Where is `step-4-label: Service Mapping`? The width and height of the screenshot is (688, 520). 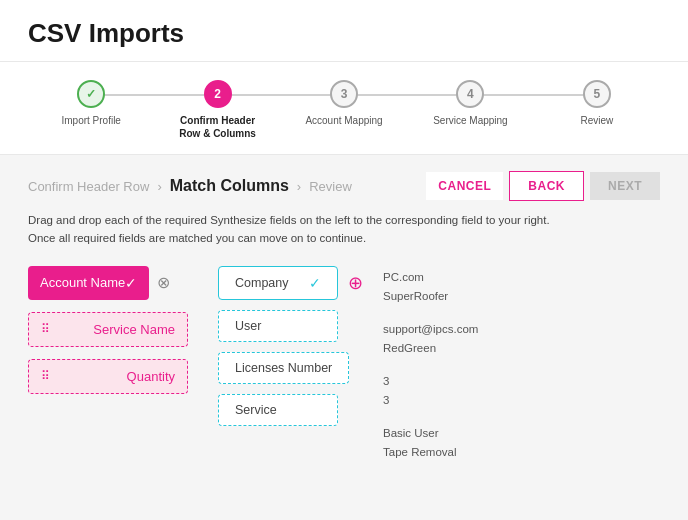
step-4-label: Service Mapping is located at coordinates (470, 120).